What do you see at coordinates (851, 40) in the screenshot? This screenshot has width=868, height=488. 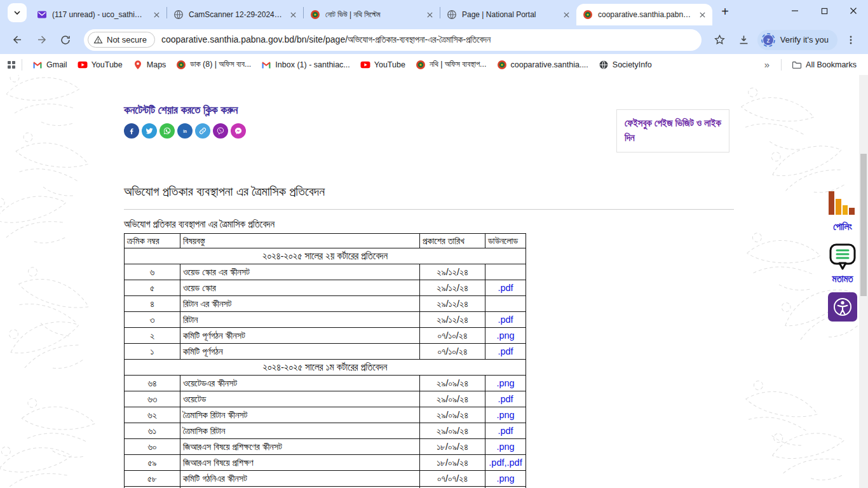 I see `browser-menu-button` at bounding box center [851, 40].